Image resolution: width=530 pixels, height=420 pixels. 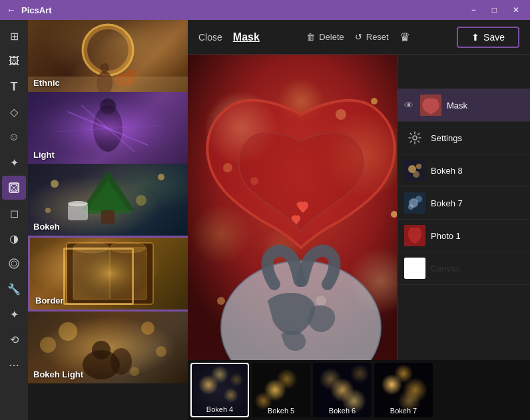 I want to click on eye-icon: 👁, so click(x=409, y=105).